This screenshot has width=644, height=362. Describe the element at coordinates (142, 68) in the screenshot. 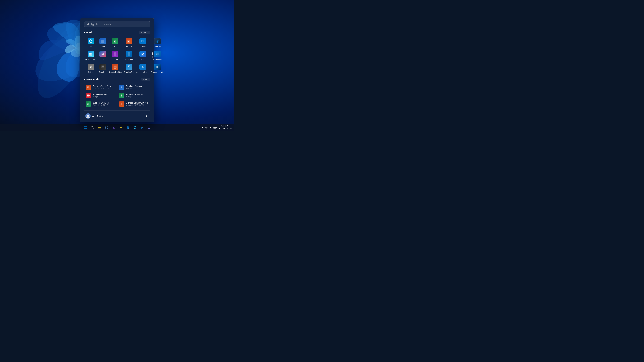

I see `app-companyportal: Company Portal` at that location.